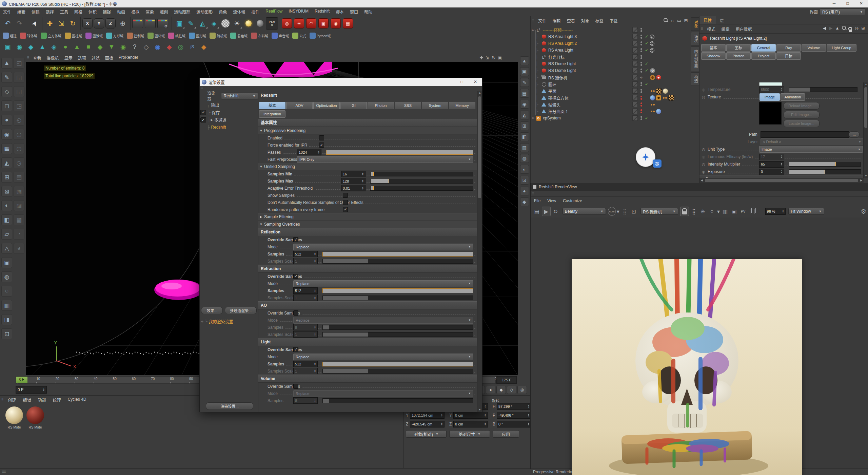 The height and width of the screenshot is (475, 868). I want to click on render-view-button, so click(138, 23).